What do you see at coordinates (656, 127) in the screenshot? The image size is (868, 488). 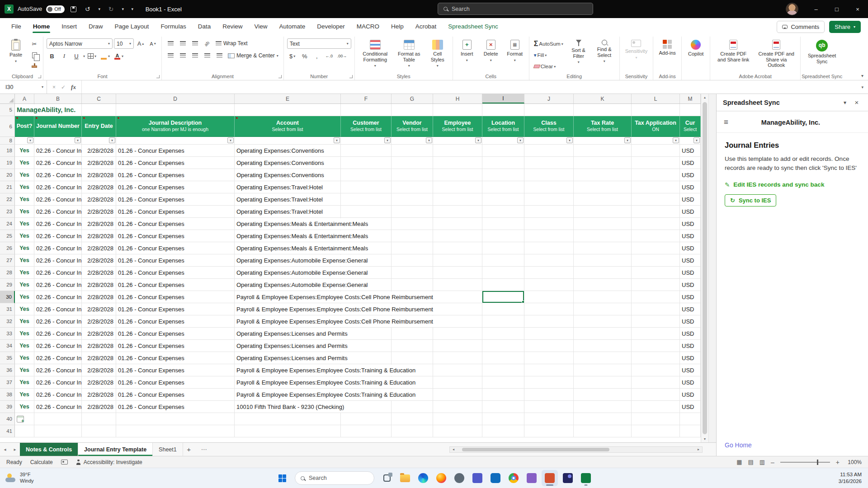 I see `header-cell-tax-application: Tax ApplicationON` at bounding box center [656, 127].